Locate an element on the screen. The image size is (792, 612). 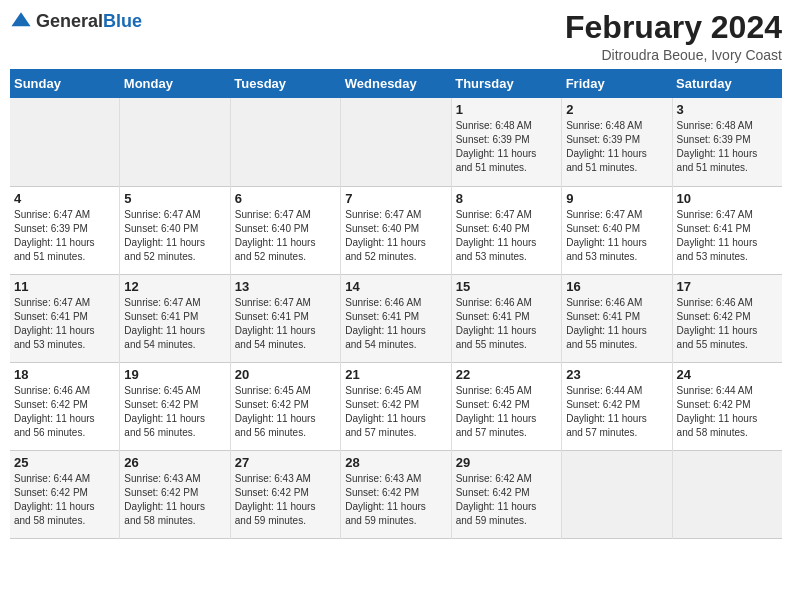
generalblue-logo-icon is located at coordinates (21, 21).